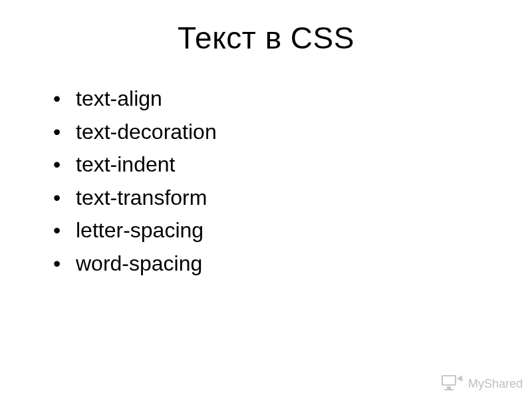 The image size is (532, 399). I want to click on list-item: text-align, so click(273, 99).